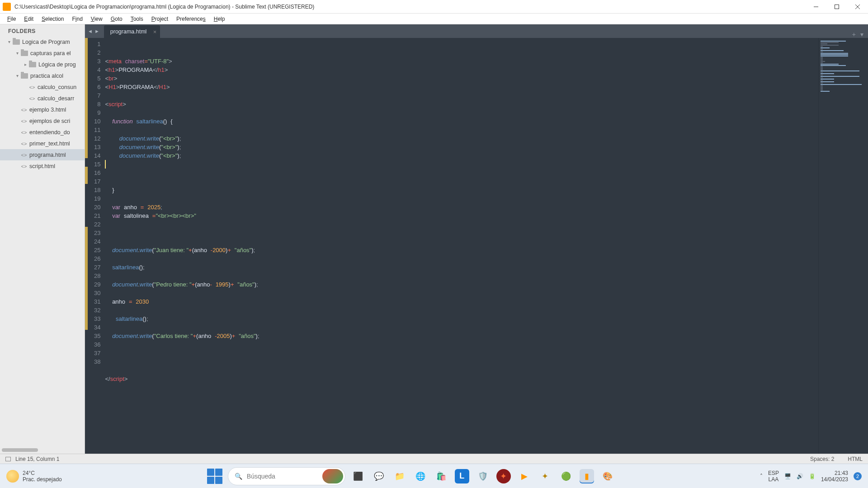  What do you see at coordinates (191, 19) in the screenshot?
I see `menu-preferences: Preferences` at bounding box center [191, 19].